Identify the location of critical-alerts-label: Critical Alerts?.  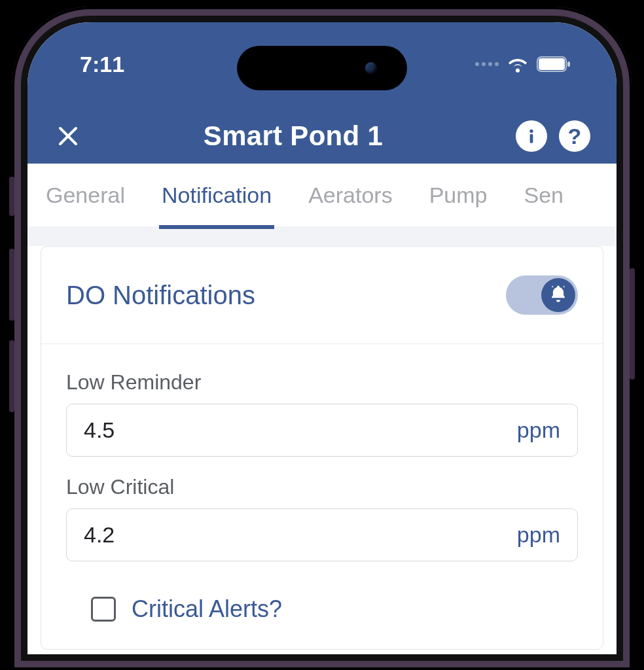
(207, 609).